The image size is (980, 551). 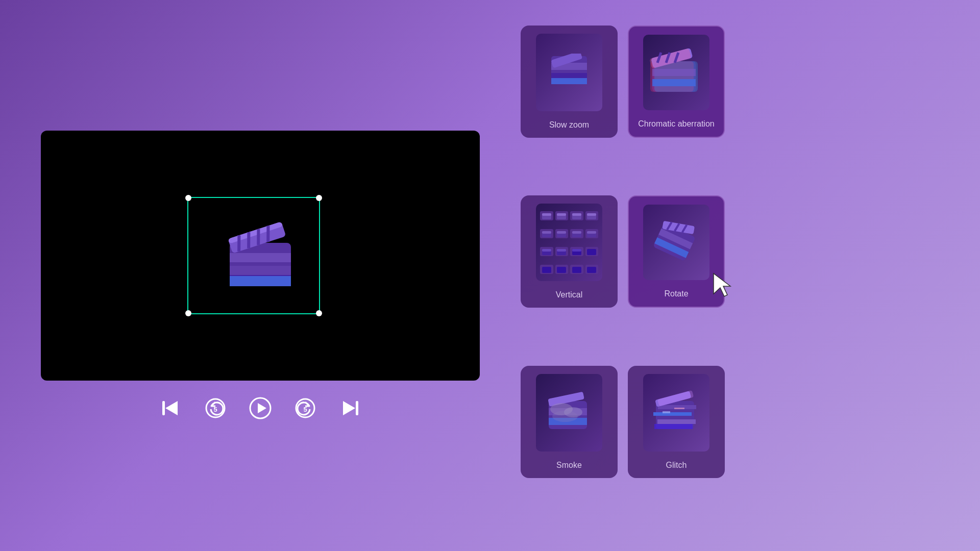 What do you see at coordinates (569, 242) in the screenshot?
I see `vertical-thumbnail` at bounding box center [569, 242].